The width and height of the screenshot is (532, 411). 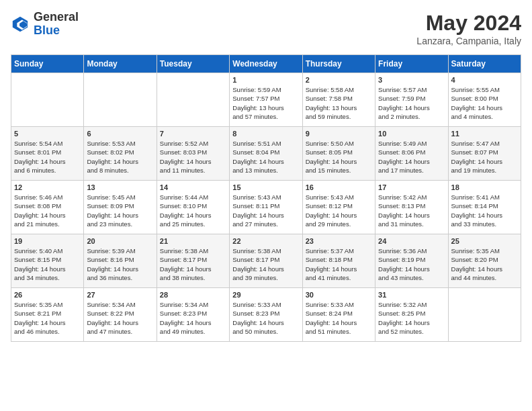 I want to click on day-info: Sunrise: 5:33 AM Sunset: 8:23 PM Dayligh…, so click(x=266, y=318).